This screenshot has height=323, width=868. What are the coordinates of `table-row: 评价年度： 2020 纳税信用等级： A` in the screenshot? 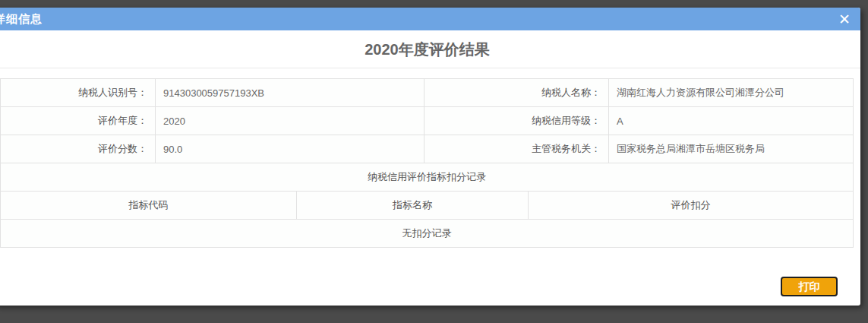 It's located at (427, 122).